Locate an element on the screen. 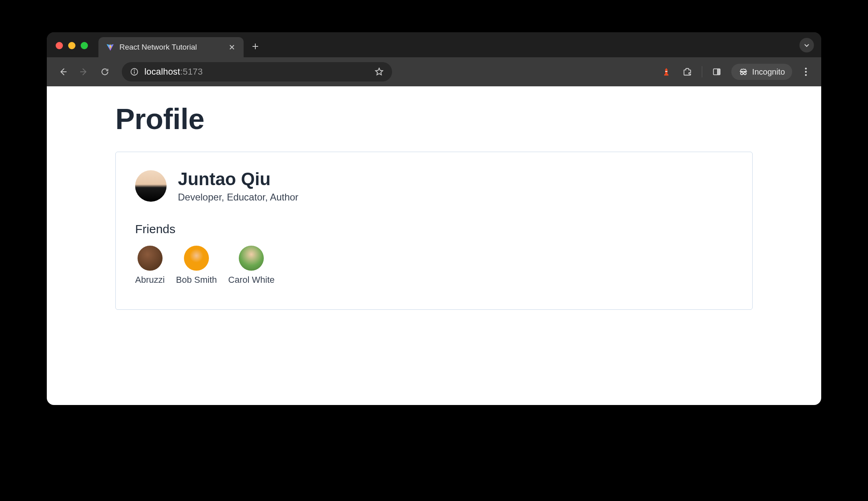 The image size is (868, 501). forward-button is located at coordinates (84, 72).